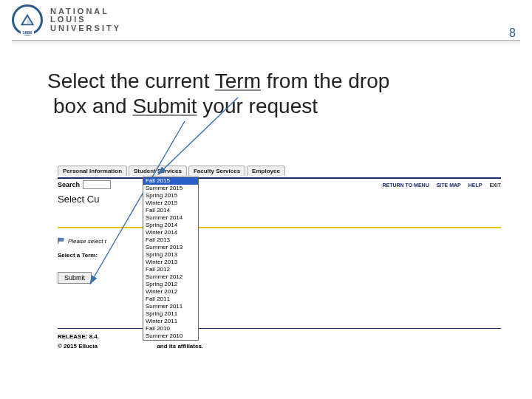  What do you see at coordinates (87, 241) in the screenshot?
I see `hint-text: Please select t` at bounding box center [87, 241].